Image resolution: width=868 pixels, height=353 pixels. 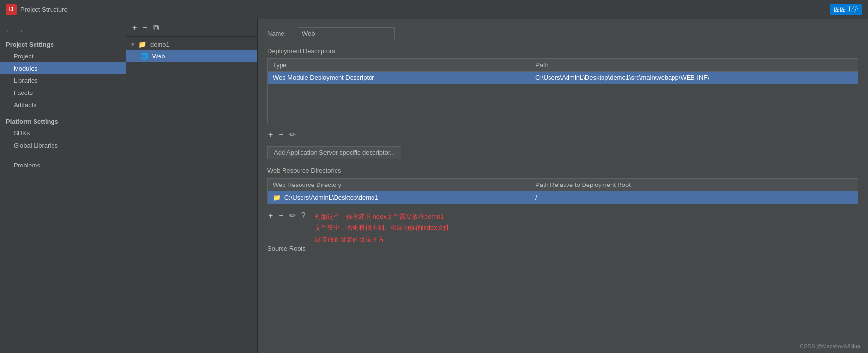 What do you see at coordinates (563, 170) in the screenshot?
I see `web-resource-section-title: Web Resource Directories` at bounding box center [563, 170].